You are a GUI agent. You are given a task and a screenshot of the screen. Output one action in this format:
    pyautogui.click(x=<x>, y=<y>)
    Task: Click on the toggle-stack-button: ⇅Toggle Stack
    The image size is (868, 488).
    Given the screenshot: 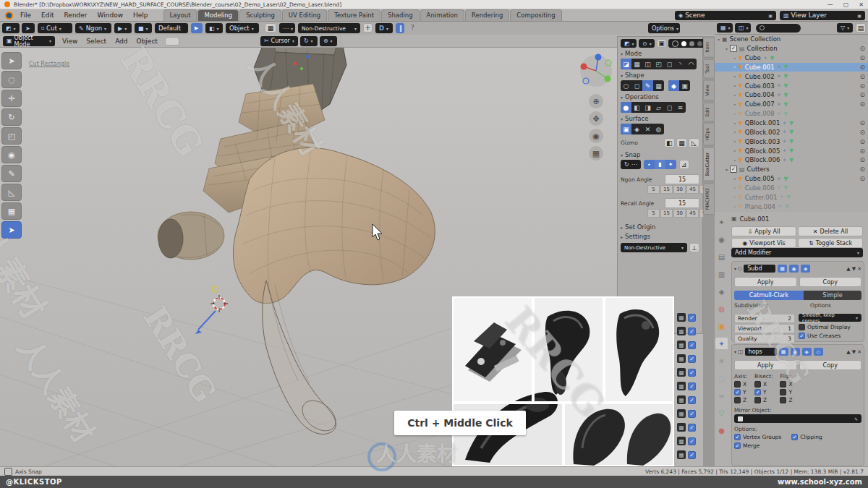 What is the action you would take?
    pyautogui.click(x=830, y=243)
    